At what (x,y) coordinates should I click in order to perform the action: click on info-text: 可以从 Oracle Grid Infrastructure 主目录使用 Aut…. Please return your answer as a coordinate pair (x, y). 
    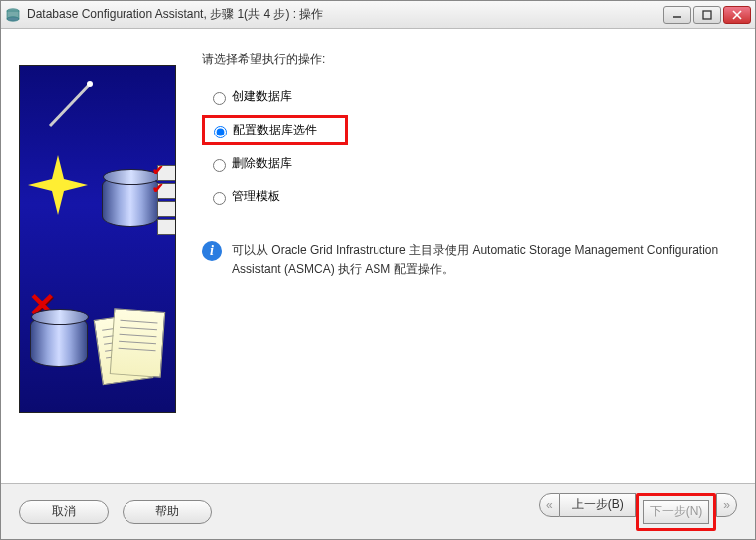
    Looking at the image, I should click on (476, 260).